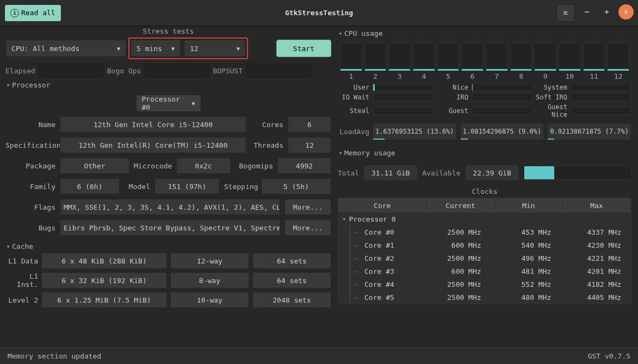  I want to click on hamburger-menu-button: ≡, so click(566, 13).